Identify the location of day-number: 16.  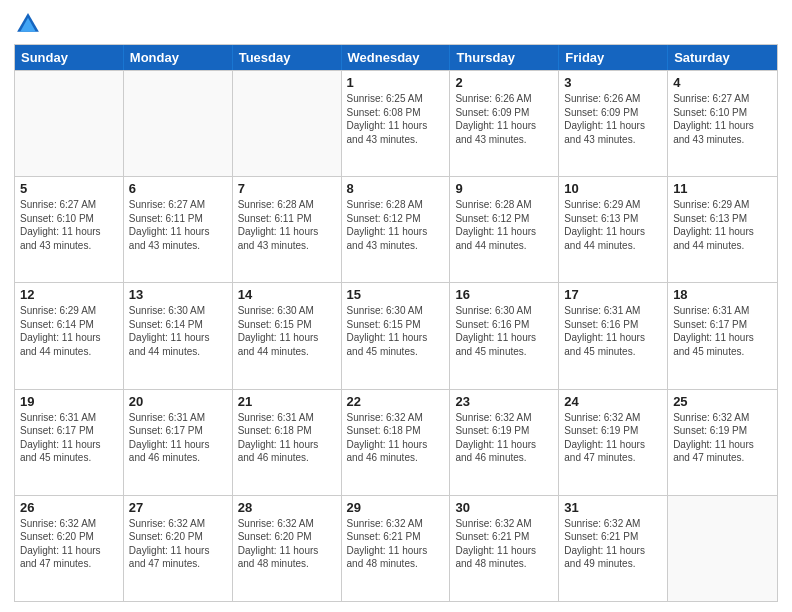
(504, 294).